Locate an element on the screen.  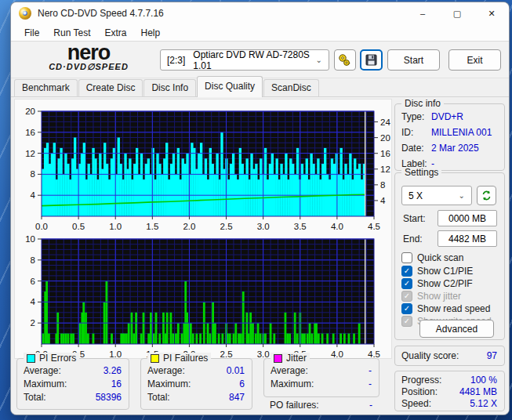
logo-text-nero: nero is located at coordinates (89, 52).